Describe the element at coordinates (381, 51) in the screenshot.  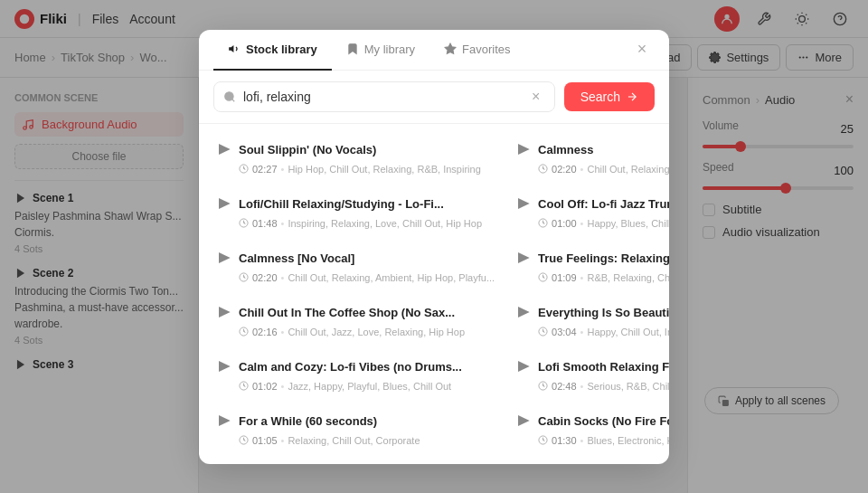
I see `tab-my-library: My library` at that location.